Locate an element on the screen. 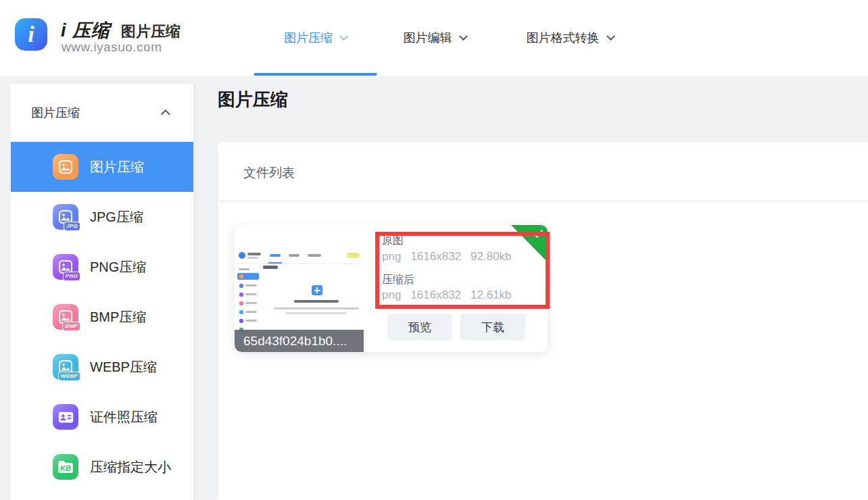 The image size is (868, 500). nav-tab-label: 图片编辑 is located at coordinates (428, 38).